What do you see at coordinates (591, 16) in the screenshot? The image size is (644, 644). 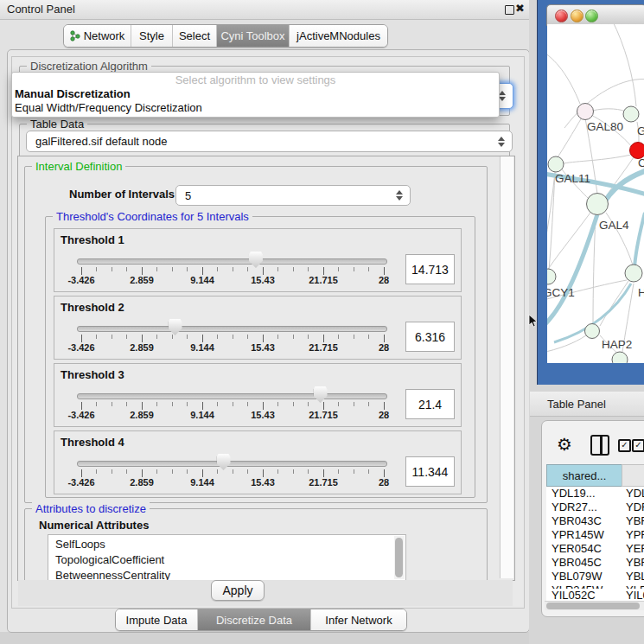 I see `zoom-window-button` at bounding box center [591, 16].